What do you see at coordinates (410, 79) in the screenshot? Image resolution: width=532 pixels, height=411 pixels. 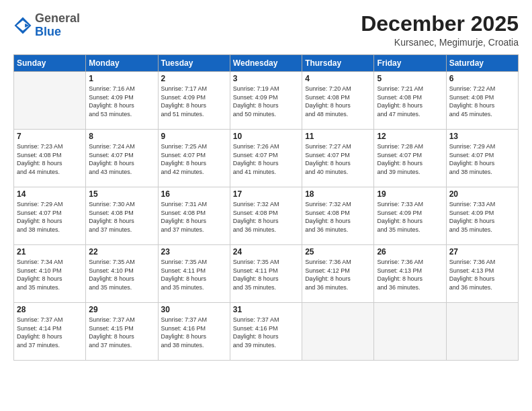 I see `day-number: 5` at bounding box center [410, 79].